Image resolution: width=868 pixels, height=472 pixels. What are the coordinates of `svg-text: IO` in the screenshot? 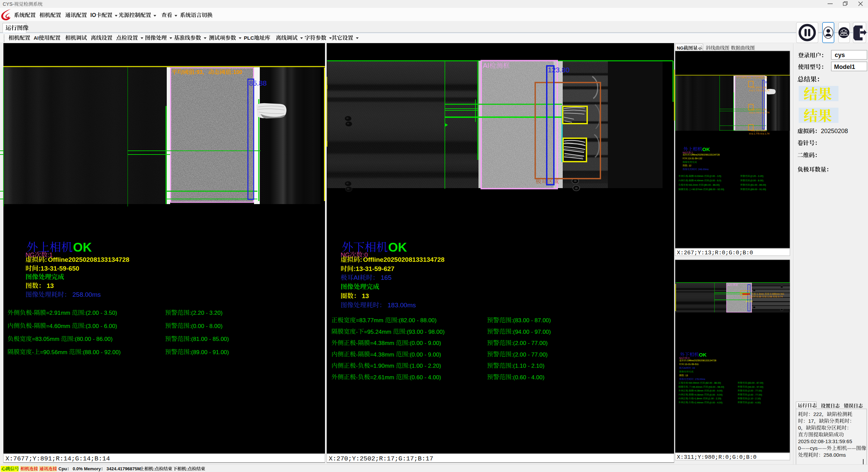 It's located at (93, 15).